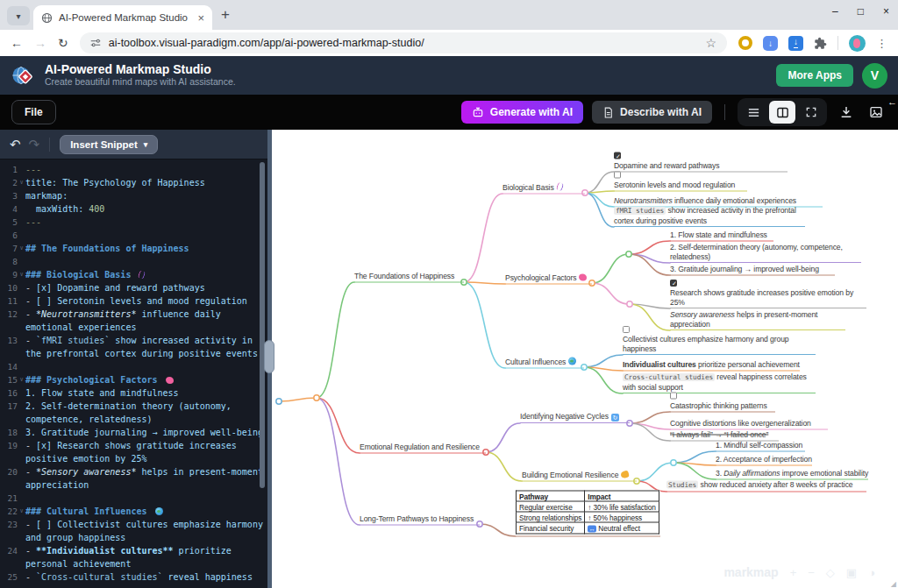 This screenshot has height=588, width=898. Describe the element at coordinates (588, 514) in the screenshot. I see `node-pathways-table: PathwayImpactRegular exercise↑ 30% life …` at that location.